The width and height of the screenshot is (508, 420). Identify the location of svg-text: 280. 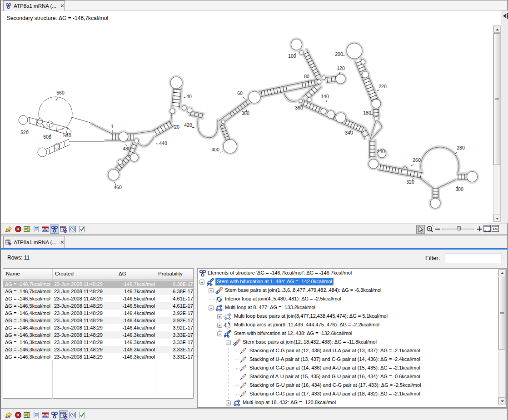
(461, 148).